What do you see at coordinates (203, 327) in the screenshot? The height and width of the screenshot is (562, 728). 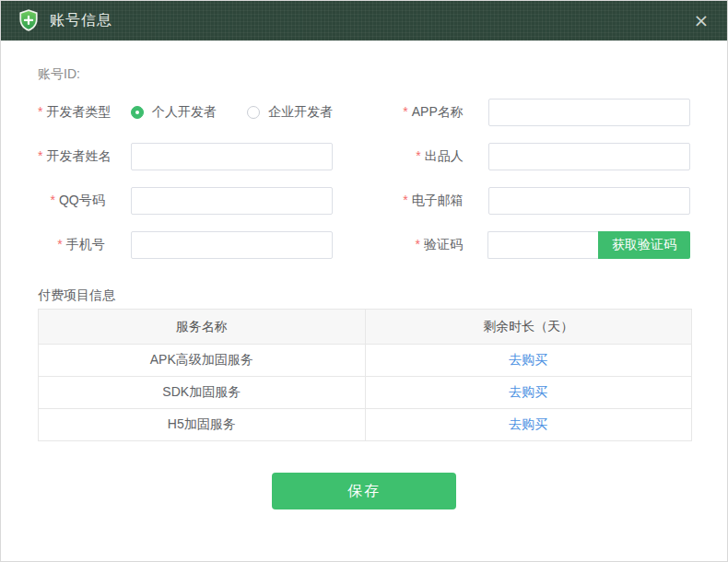 I see `header-service-name: 服务名称` at bounding box center [203, 327].